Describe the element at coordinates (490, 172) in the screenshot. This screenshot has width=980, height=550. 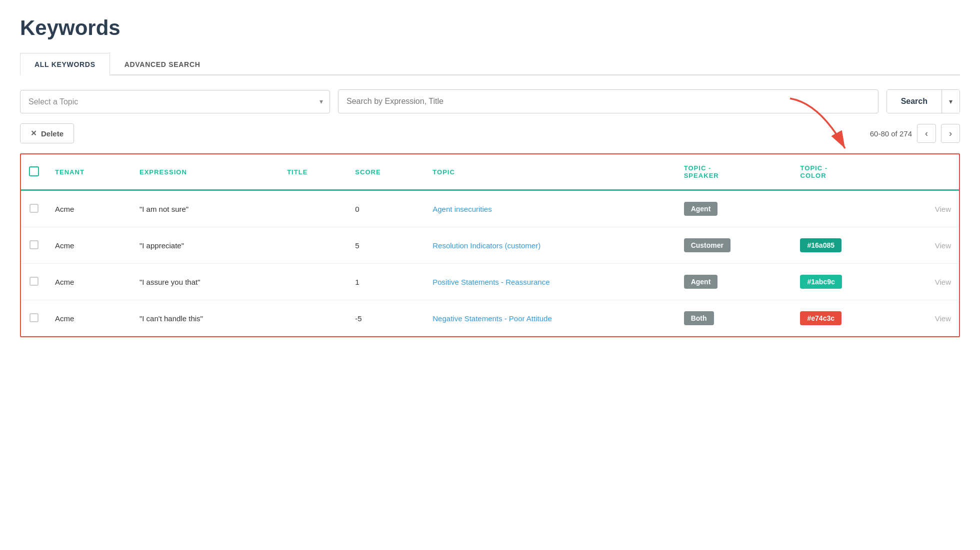
I see `table-header-row: TENANT EXPRESSION TITLE SCORE TOPIC TOPI…` at that location.